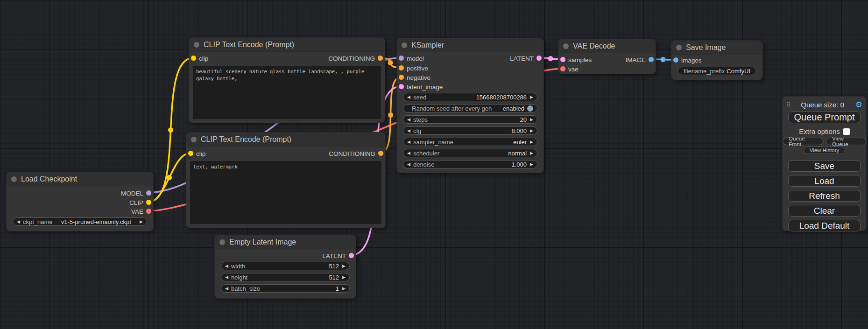 The width and height of the screenshot is (868, 329). I want to click on node-vae-decode-titlebar: VAE Decode, so click(607, 46).